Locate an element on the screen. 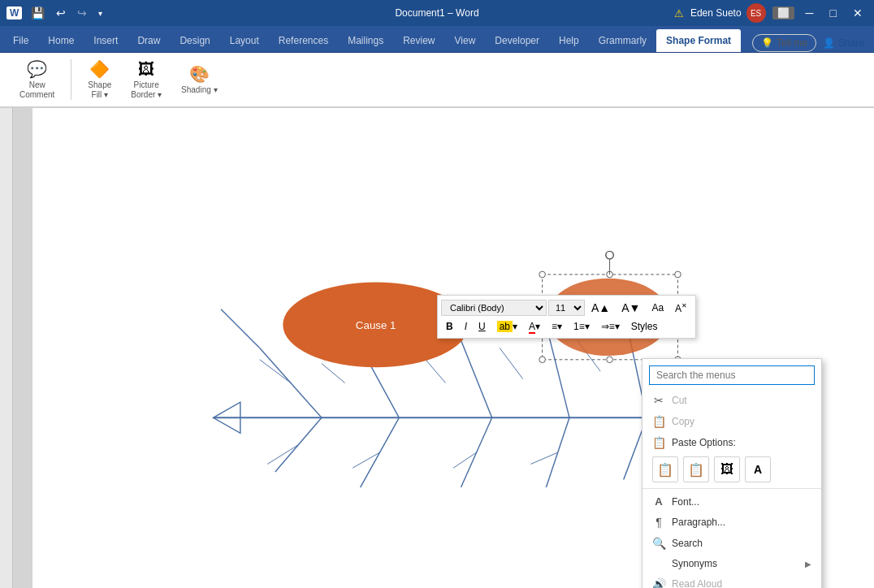 The height and width of the screenshot is (588, 874). change-case-button: Aa is located at coordinates (658, 308).